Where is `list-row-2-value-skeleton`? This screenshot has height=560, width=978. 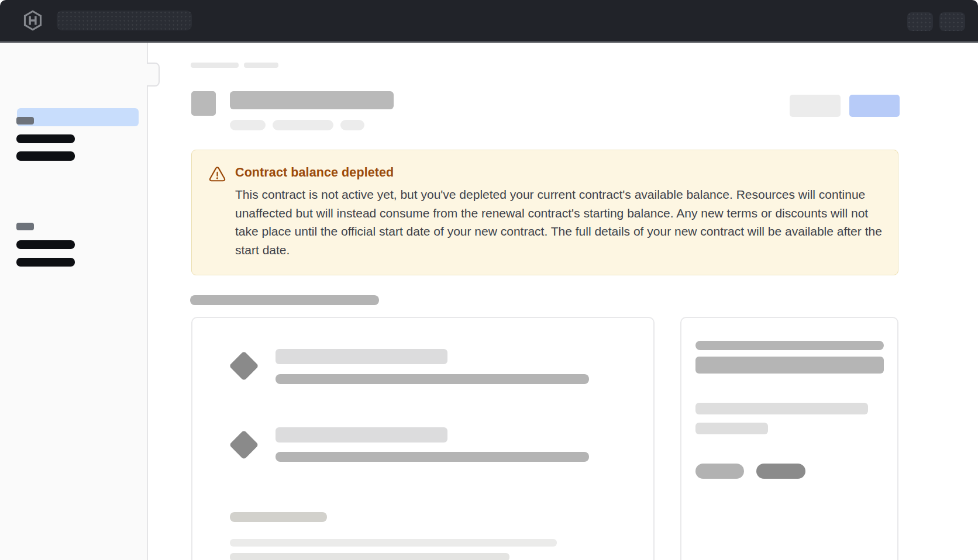
list-row-2-value-skeleton is located at coordinates (432, 457).